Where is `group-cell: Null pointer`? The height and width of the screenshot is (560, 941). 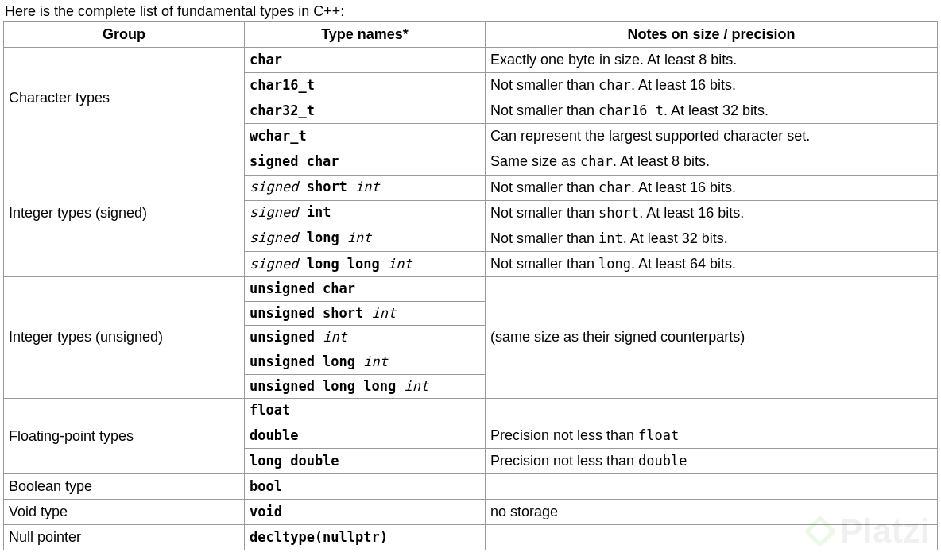 group-cell: Null pointer is located at coordinates (124, 538).